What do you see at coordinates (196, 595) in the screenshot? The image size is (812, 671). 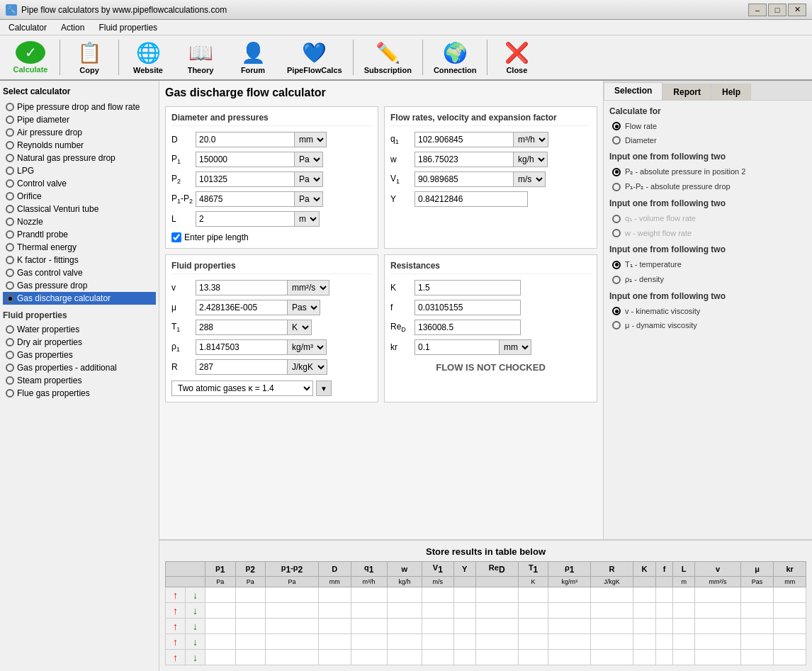 I see `row1-down: ↓` at bounding box center [196, 595].